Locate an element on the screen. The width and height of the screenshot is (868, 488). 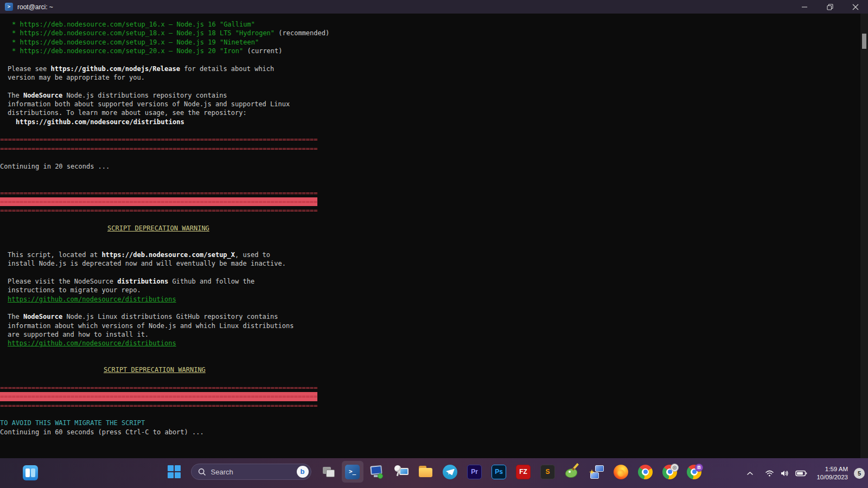
clock-date: 10/09/2023 is located at coordinates (832, 477).